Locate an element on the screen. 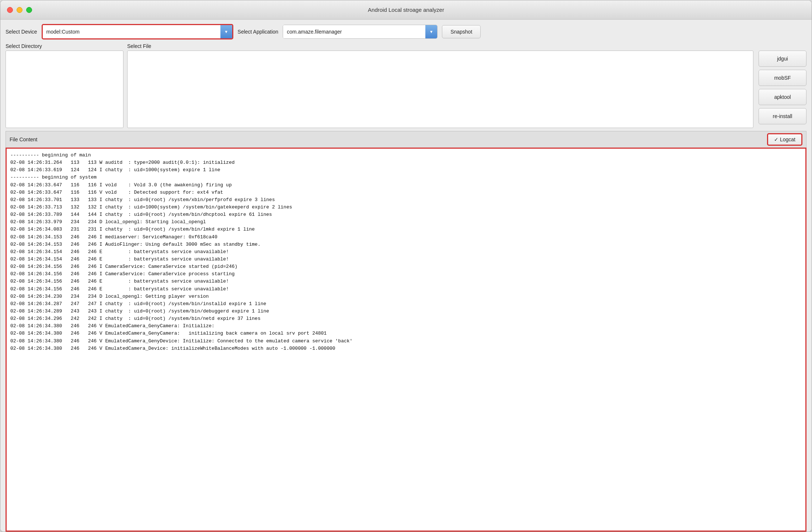 Image resolution: width=812 pixels, height=532 pixels. select-application-label: Select Application is located at coordinates (258, 32).